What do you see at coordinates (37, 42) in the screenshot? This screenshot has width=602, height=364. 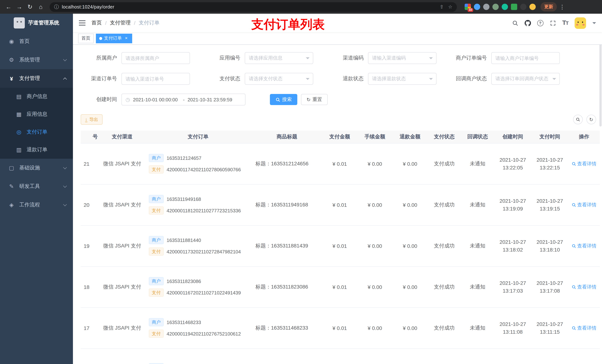 I see `sidebar-item-home: ◉ 首页` at bounding box center [37, 42].